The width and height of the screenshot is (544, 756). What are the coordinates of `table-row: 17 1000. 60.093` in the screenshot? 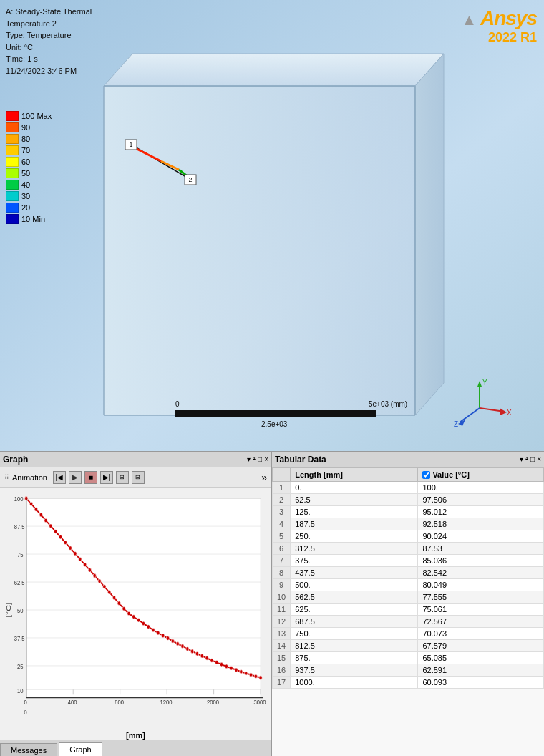 It's located at (408, 683).